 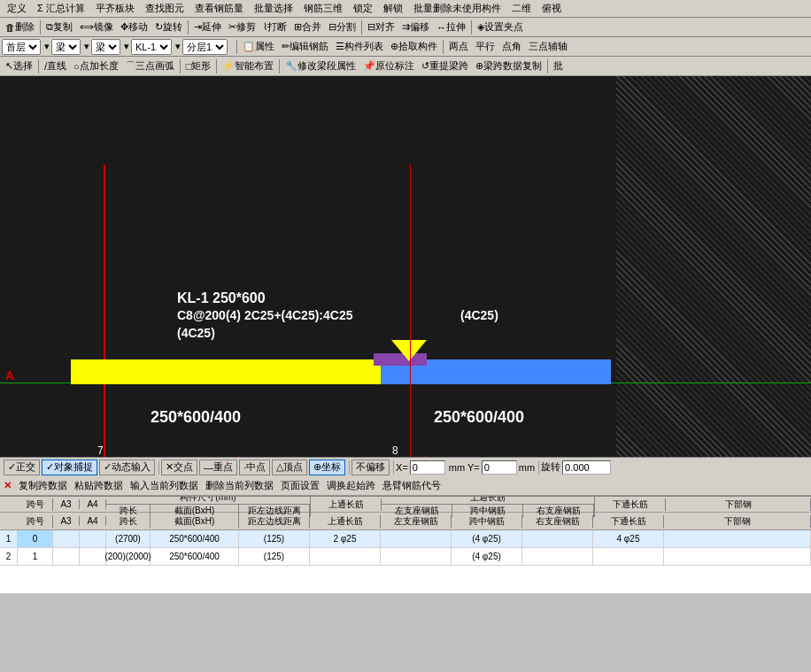 What do you see at coordinates (35, 538) in the screenshot?
I see `td-span-1: 0` at bounding box center [35, 538].